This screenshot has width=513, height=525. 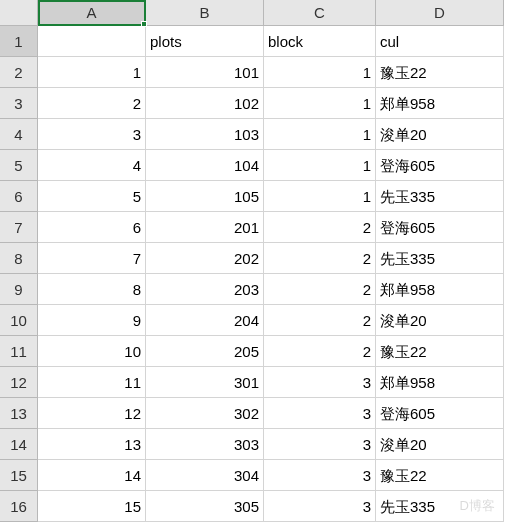 I want to click on row-header-10: 10, so click(x=19, y=320).